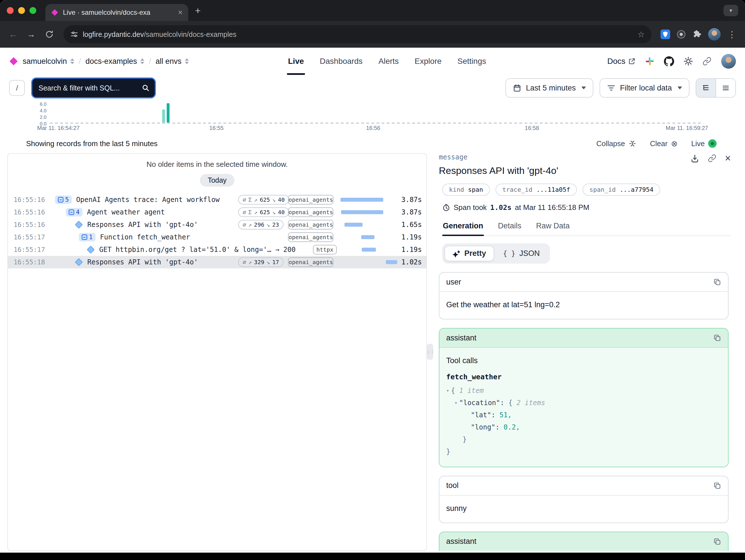  I want to click on child-count: 4, so click(78, 212).